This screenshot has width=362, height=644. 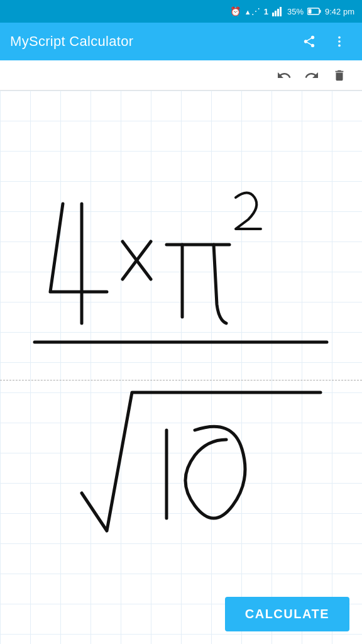 What do you see at coordinates (309, 42) in the screenshot?
I see `share-icon` at bounding box center [309, 42].